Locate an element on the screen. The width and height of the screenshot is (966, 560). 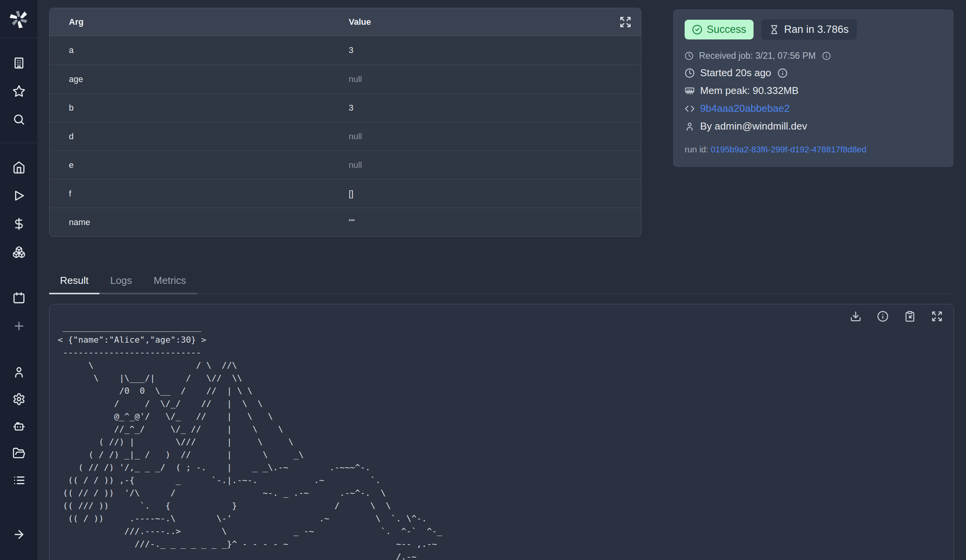
play-icon is located at coordinates (19, 196).